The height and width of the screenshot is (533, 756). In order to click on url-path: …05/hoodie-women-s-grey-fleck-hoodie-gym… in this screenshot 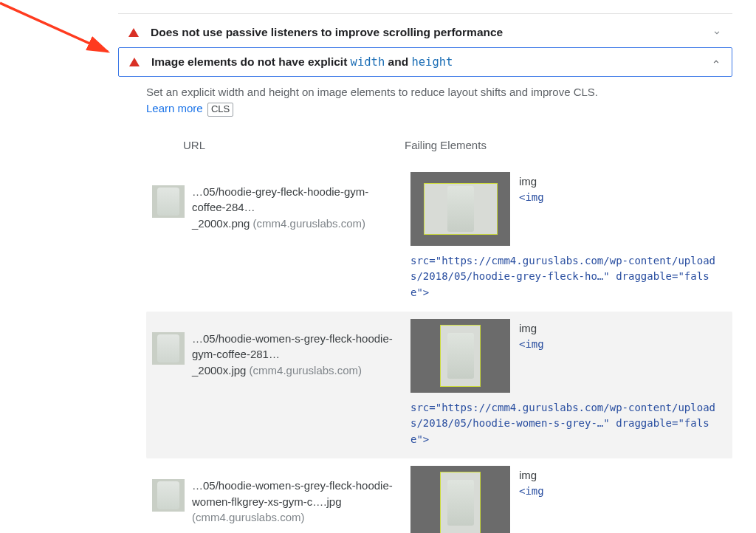, I will do `click(292, 347)`.